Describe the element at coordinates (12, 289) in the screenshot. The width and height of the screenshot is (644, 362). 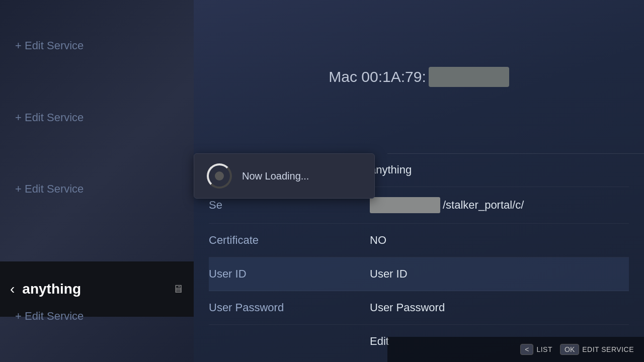
I see `back-arrow-icon: ‹` at that location.